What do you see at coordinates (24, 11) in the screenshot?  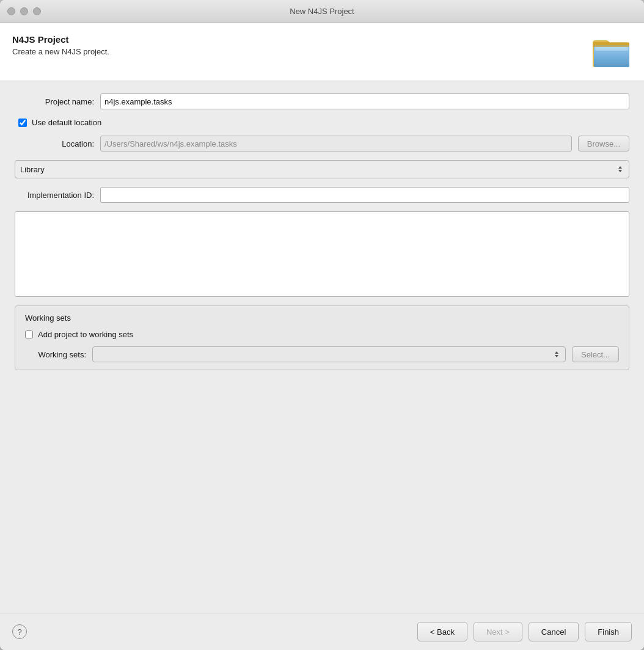 I see `minimize-button` at bounding box center [24, 11].